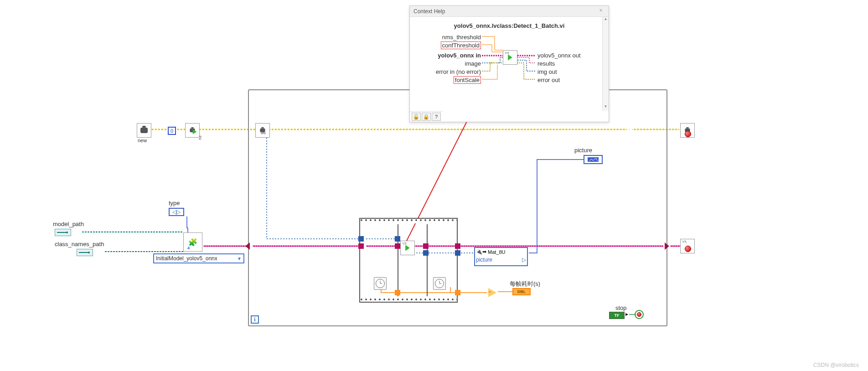 This screenshot has height=371, width=868. I want to click on tunnel-f1-img, so click(398, 239).